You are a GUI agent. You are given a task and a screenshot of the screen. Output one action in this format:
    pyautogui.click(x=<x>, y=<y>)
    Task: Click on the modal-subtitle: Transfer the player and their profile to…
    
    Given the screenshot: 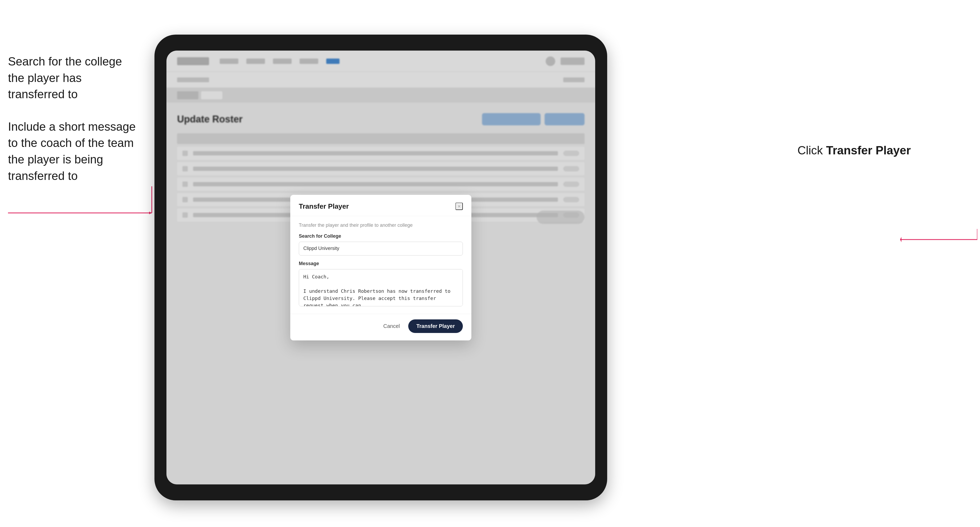 What is the action you would take?
    pyautogui.click(x=381, y=225)
    